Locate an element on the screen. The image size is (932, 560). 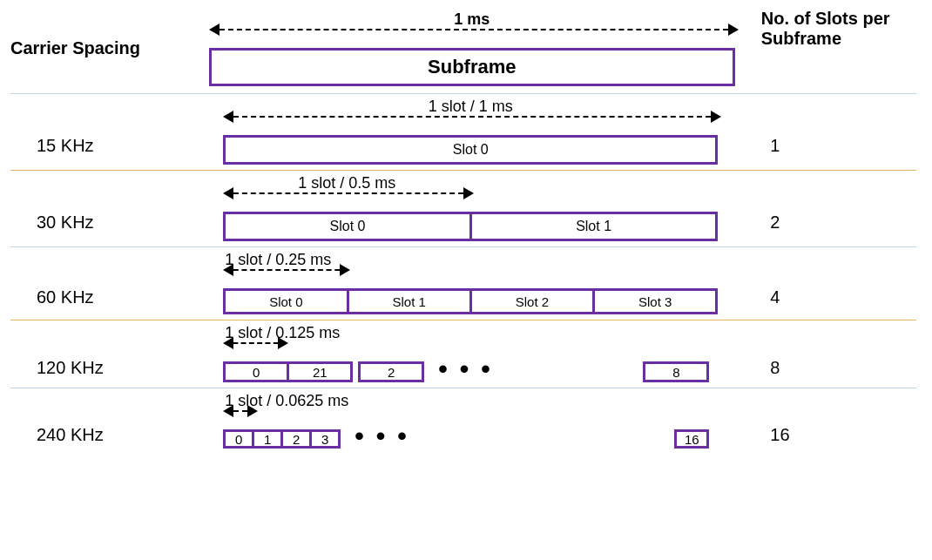
dim-label: 1 slot / 0.0625 ms is located at coordinates (470, 401).